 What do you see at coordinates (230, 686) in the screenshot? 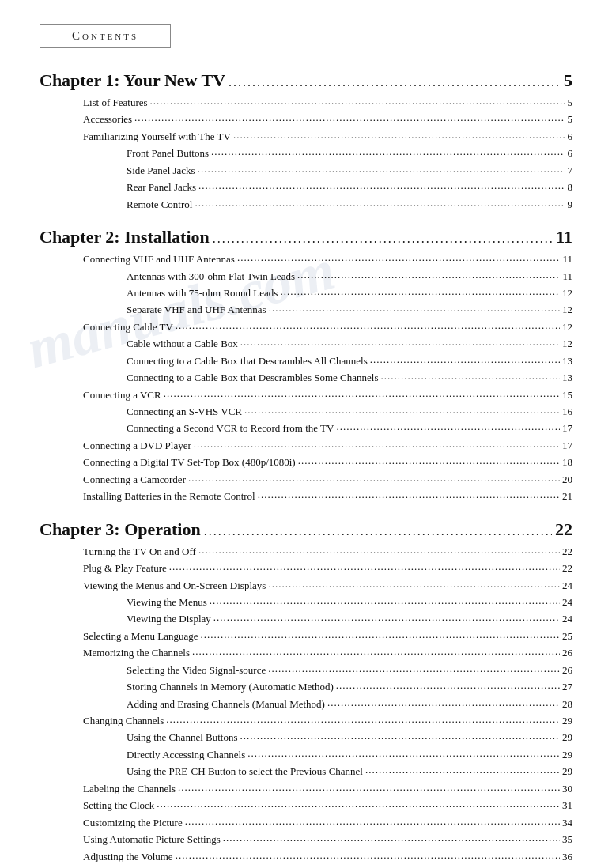
I see `toc-entry-label: Storing Channels in Memory (Automatic Me…` at bounding box center [230, 686].